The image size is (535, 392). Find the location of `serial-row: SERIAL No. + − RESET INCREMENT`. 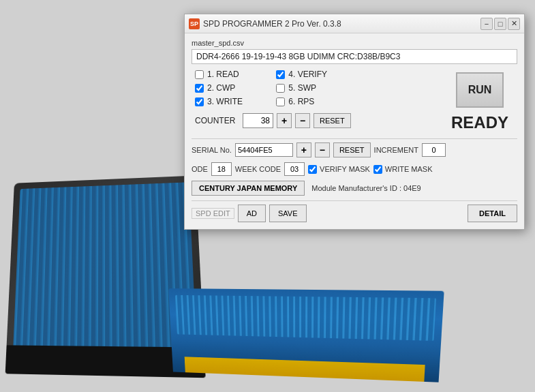

serial-row: SERIAL No. + − RESET INCREMENT is located at coordinates (354, 150).